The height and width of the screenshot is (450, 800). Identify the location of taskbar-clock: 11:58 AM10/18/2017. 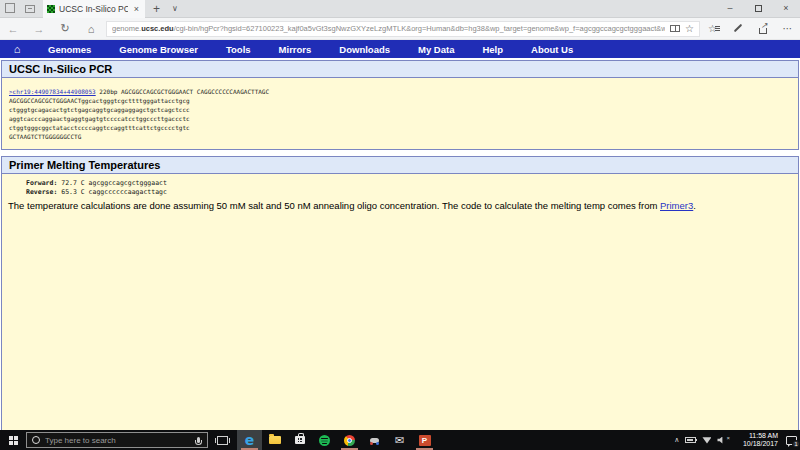
(757, 440).